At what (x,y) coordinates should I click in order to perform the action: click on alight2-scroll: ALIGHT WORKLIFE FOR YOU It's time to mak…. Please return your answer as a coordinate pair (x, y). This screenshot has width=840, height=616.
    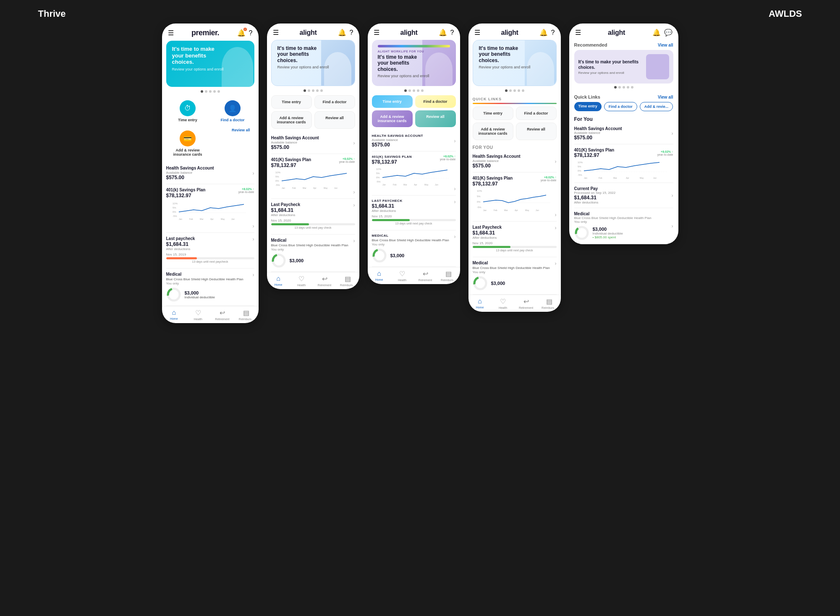
    Looking at the image, I should click on (414, 154).